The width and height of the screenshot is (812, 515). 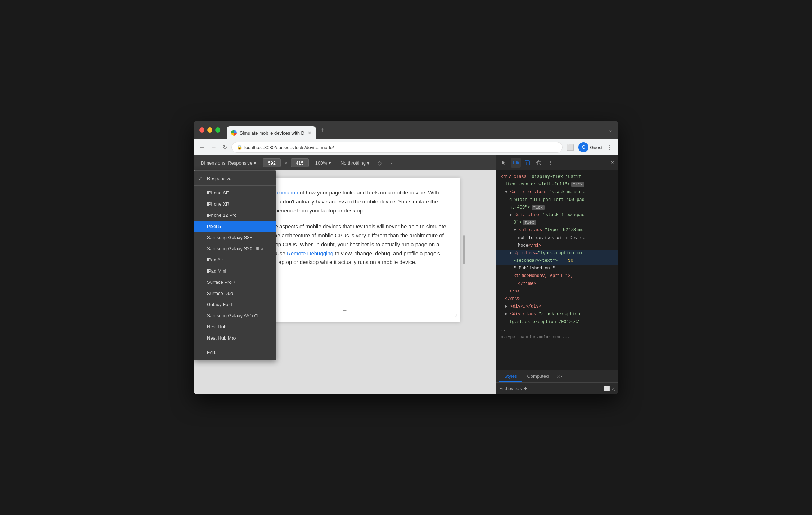 I want to click on menu-item-iphone-12-pro: iPhone 12 Pro, so click(x=235, y=215).